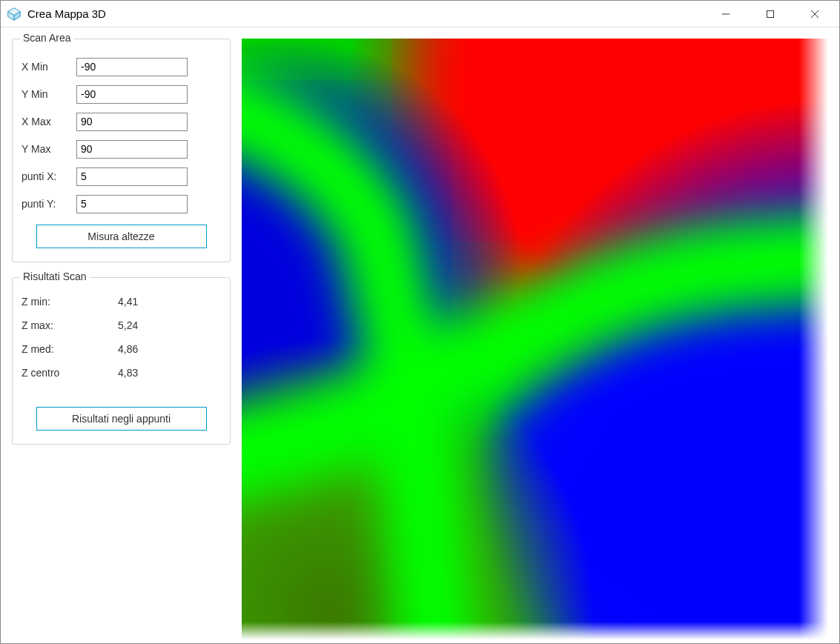 The width and height of the screenshot is (840, 644). What do you see at coordinates (49, 94) in the screenshot?
I see `y-min-label: Y Min` at bounding box center [49, 94].